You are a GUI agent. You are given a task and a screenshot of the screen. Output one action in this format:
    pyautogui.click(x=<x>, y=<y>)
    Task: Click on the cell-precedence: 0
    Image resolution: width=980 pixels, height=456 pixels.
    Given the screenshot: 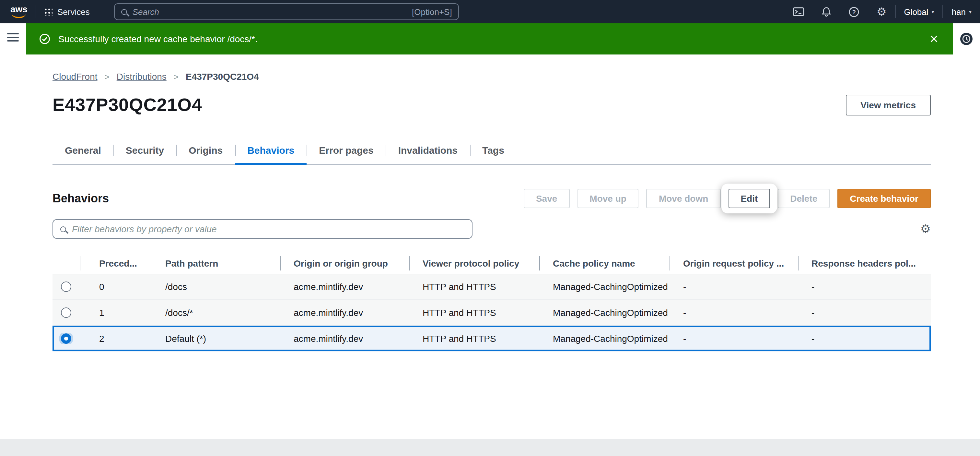 What is the action you would take?
    pyautogui.click(x=116, y=287)
    